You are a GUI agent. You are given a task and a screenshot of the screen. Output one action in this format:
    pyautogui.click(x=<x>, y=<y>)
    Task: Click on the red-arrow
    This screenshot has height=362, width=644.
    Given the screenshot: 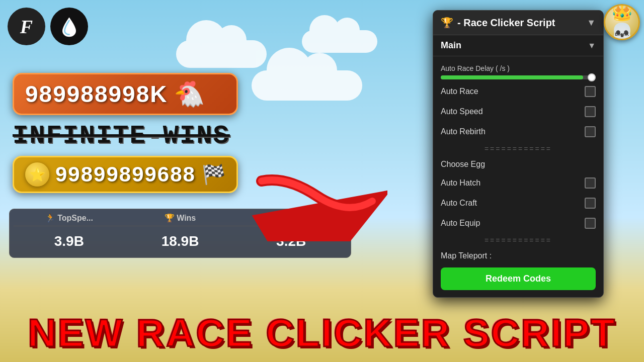 What is the action you would take?
    pyautogui.click(x=317, y=204)
    